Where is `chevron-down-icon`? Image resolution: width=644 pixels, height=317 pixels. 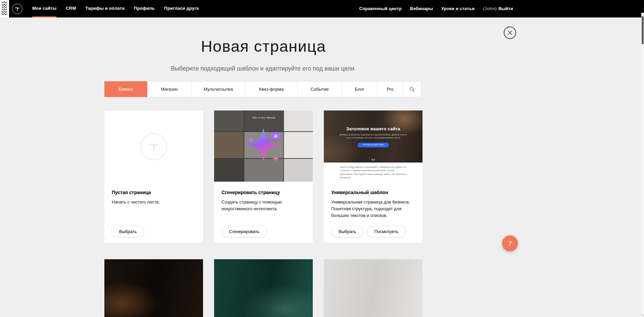 chevron-down-icon is located at coordinates (373, 160).